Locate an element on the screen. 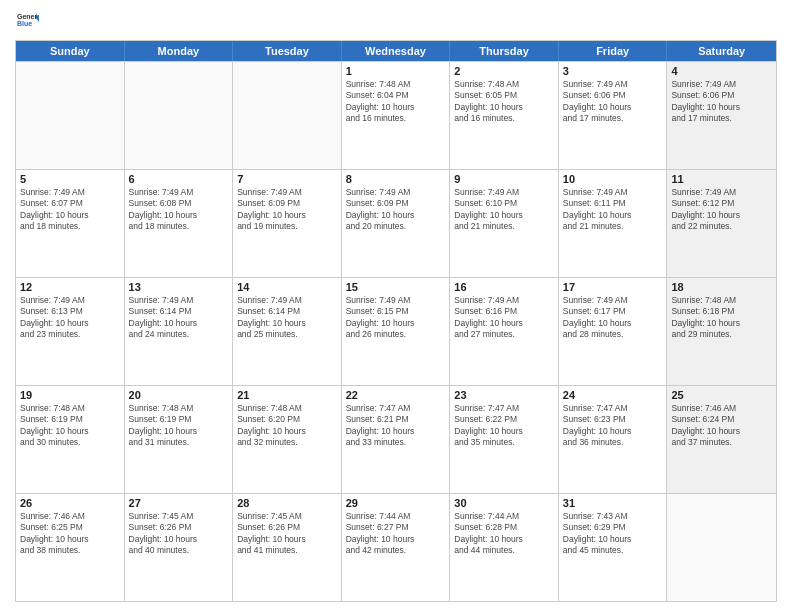 Image resolution: width=792 pixels, height=612 pixels. calendar-cell-16: 16Sunrise: 7:49 AM Sunset: 6:16 PM Dayli… is located at coordinates (504, 332).